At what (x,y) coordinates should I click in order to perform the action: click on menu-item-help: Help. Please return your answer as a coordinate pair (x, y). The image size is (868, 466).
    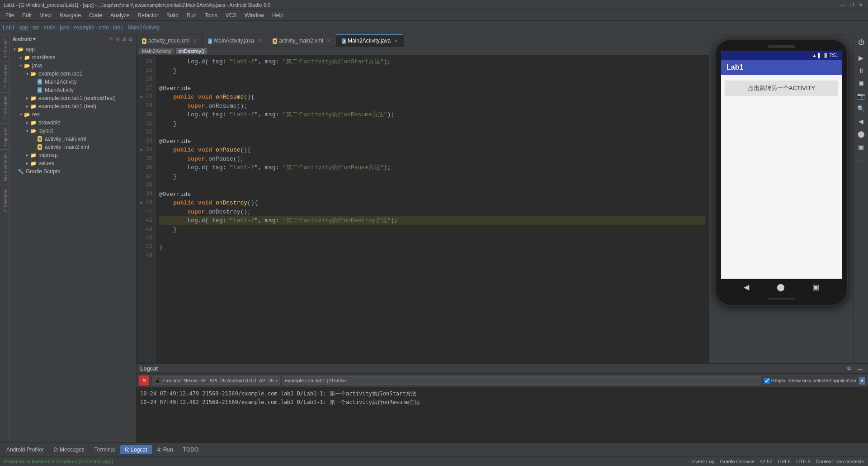
    Looking at the image, I should click on (278, 15).